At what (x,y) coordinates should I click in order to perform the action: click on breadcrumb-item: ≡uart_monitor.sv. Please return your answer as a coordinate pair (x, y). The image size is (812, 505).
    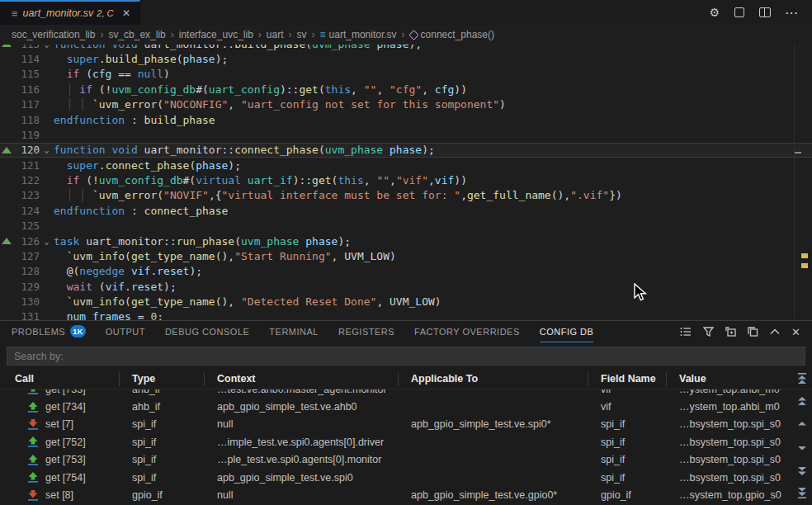
    Looking at the image, I should click on (358, 35).